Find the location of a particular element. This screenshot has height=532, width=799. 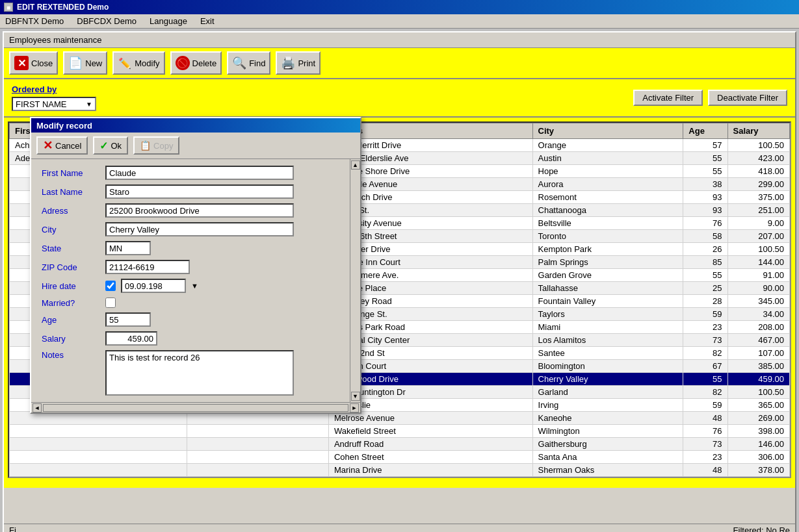

lastname-label: Last Name is located at coordinates (71, 192).